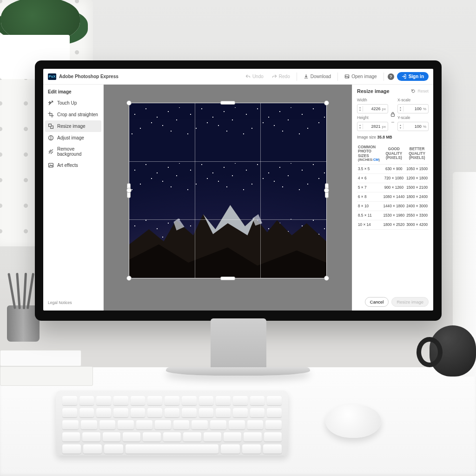  What do you see at coordinates (373, 118) in the screenshot?
I see `height-label: Height` at bounding box center [373, 118].